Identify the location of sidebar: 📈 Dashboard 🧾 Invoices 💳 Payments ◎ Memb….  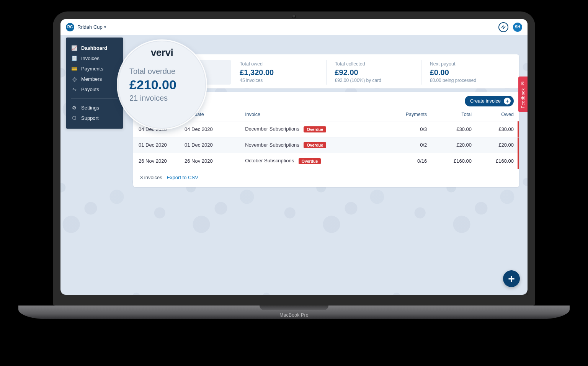
(95, 83).